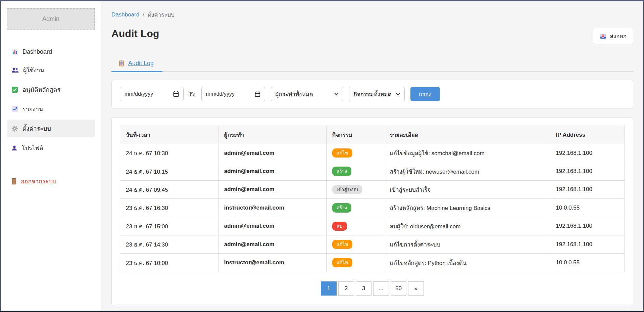  Describe the element at coordinates (169, 135) in the screenshot. I see `column-header: วันที่-เวลา` at that location.